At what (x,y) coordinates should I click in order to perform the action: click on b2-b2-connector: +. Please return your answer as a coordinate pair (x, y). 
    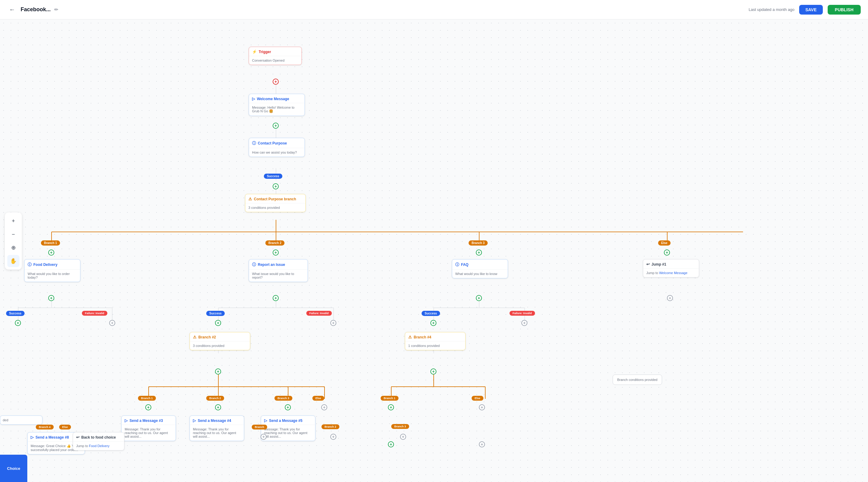
    Looking at the image, I should click on (218, 407).